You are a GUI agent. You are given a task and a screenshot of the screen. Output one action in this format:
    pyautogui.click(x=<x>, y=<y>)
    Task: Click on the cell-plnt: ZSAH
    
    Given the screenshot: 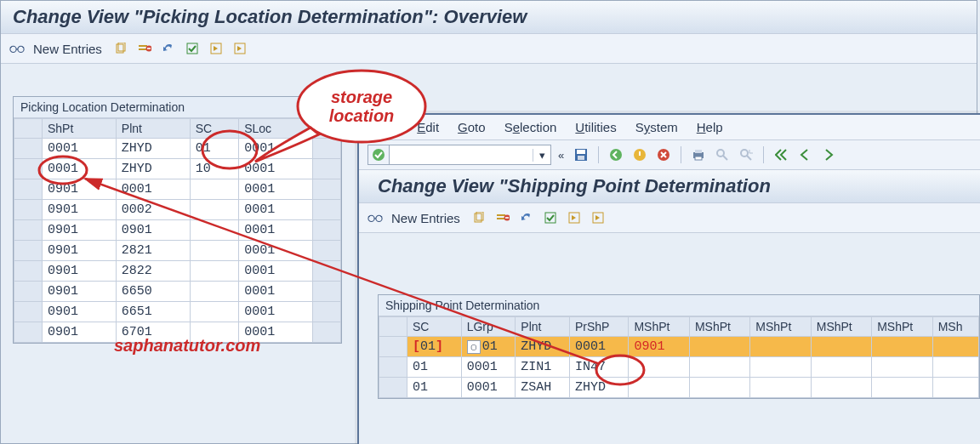 What is the action you would take?
    pyautogui.click(x=543, y=388)
    